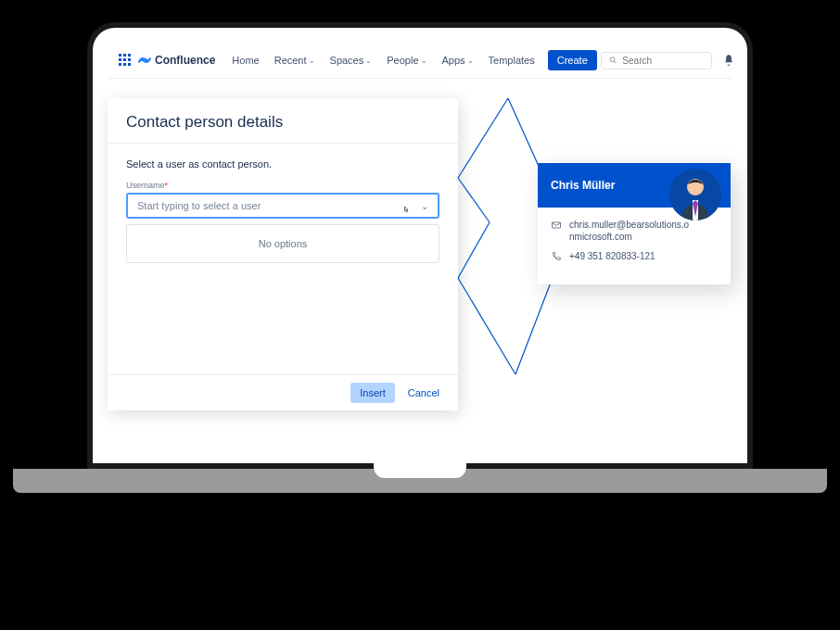 The image size is (840, 630). What do you see at coordinates (729, 60) in the screenshot?
I see `notifications-icon` at bounding box center [729, 60].